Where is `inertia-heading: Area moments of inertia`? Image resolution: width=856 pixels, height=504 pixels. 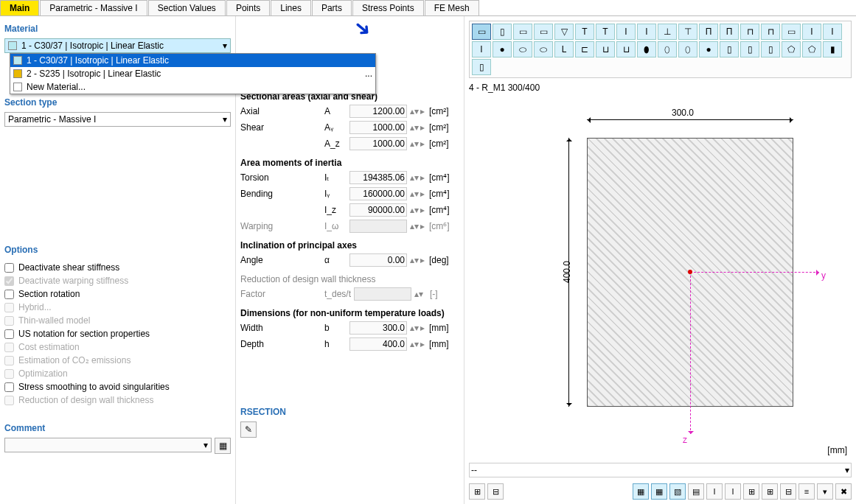
inertia-heading: Area moments of inertia is located at coordinates (349, 163).